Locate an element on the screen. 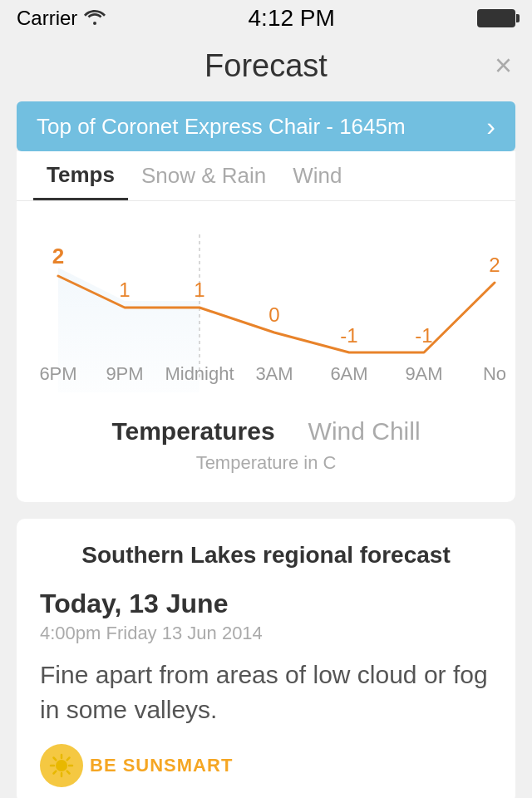 This screenshot has height=798, width=532. svg-text: 6AM is located at coordinates (349, 374).